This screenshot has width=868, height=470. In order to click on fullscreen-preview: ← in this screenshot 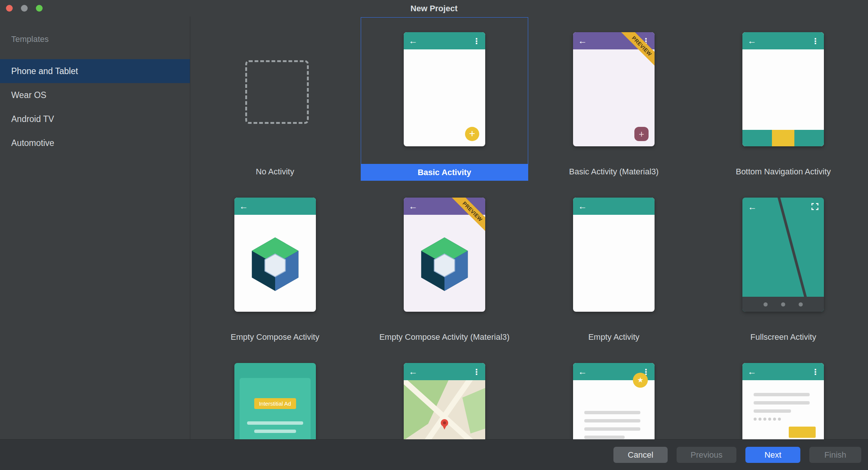, I will do `click(783, 254)`.